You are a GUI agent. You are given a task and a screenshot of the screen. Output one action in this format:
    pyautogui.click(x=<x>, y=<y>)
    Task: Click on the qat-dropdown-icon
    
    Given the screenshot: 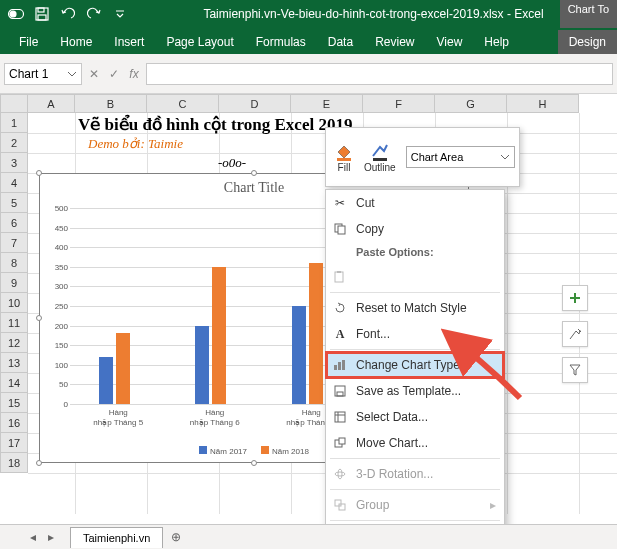 What is the action you would take?
    pyautogui.click(x=120, y=14)
    